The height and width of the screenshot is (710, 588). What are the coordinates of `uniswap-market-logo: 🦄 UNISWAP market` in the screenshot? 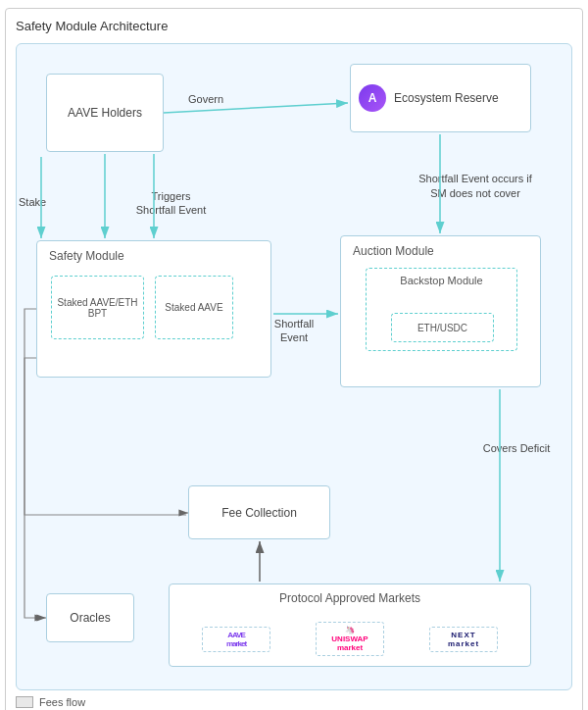 It's located at (350, 639).